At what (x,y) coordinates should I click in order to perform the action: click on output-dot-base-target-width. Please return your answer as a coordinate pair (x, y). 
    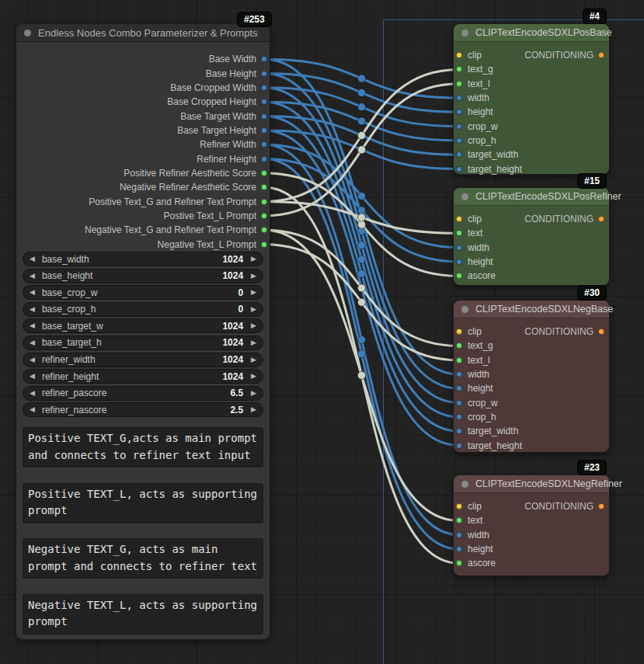
    Looking at the image, I should click on (264, 116).